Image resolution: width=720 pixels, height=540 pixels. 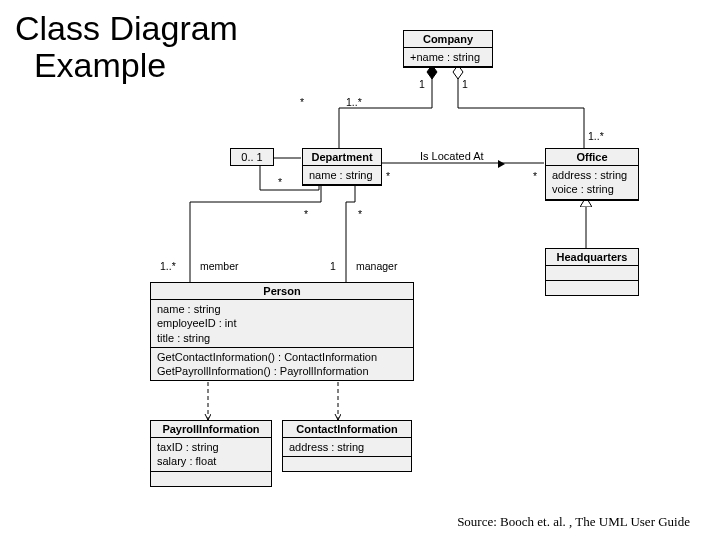 I want to click on person-attr-2: title : string, so click(x=282, y=338).